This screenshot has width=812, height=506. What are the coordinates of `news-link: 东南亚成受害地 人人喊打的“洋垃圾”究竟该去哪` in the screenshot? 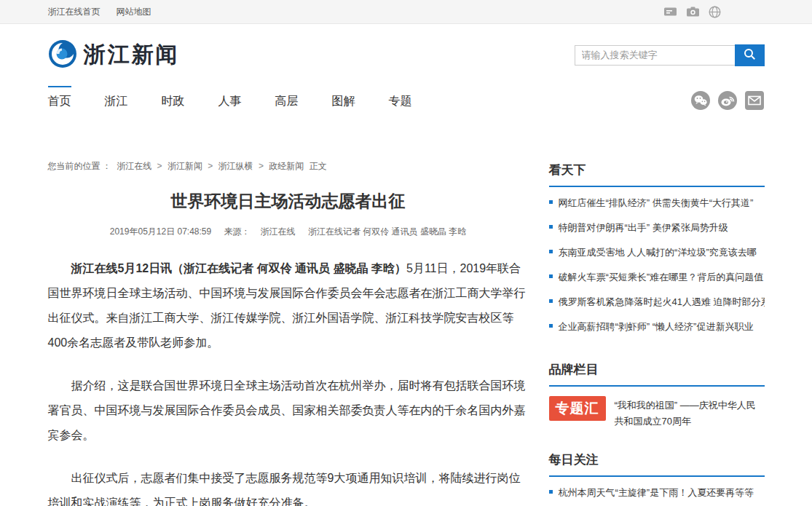 It's located at (658, 253).